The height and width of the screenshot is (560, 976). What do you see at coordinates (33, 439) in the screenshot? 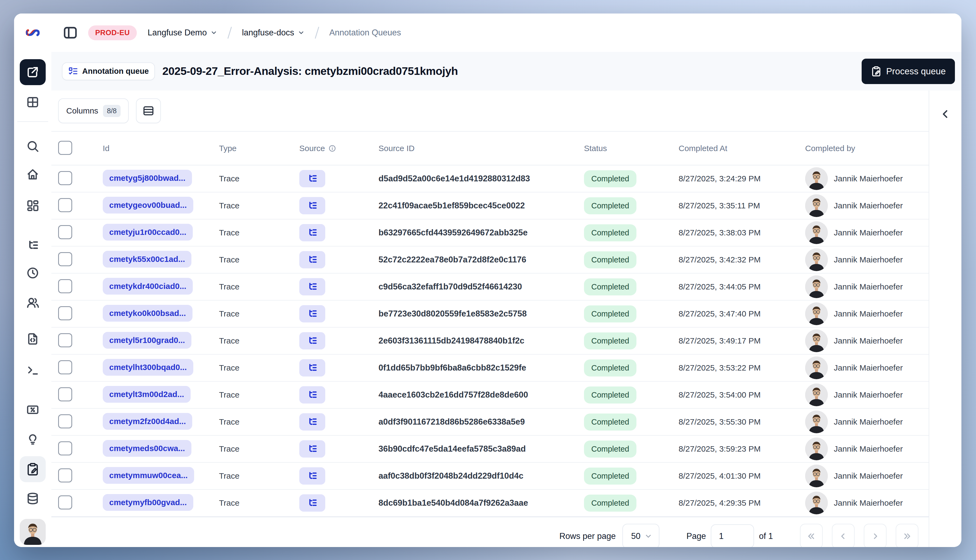
I see `sidebar-item-insights` at bounding box center [33, 439].